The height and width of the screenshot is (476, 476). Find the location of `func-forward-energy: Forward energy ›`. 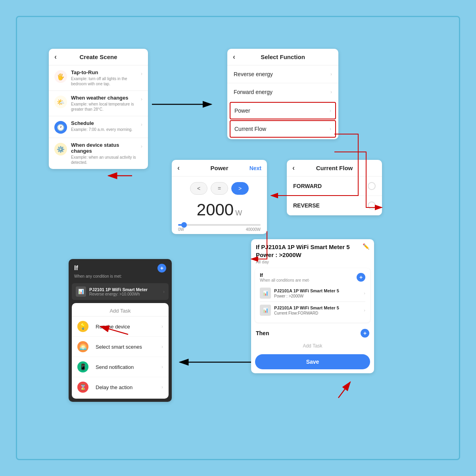

func-forward-energy: Forward energy › is located at coordinates (283, 92).